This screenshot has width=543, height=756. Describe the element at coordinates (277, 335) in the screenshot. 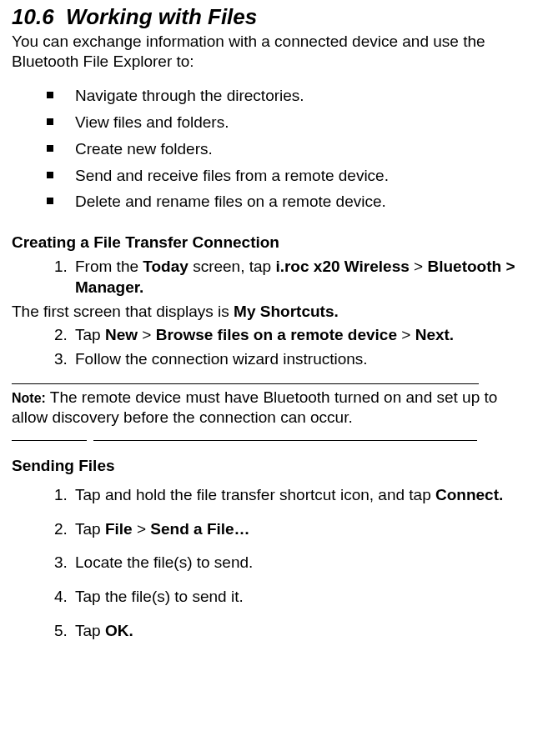

I see `bold-text: Browse files on a remote device` at that location.